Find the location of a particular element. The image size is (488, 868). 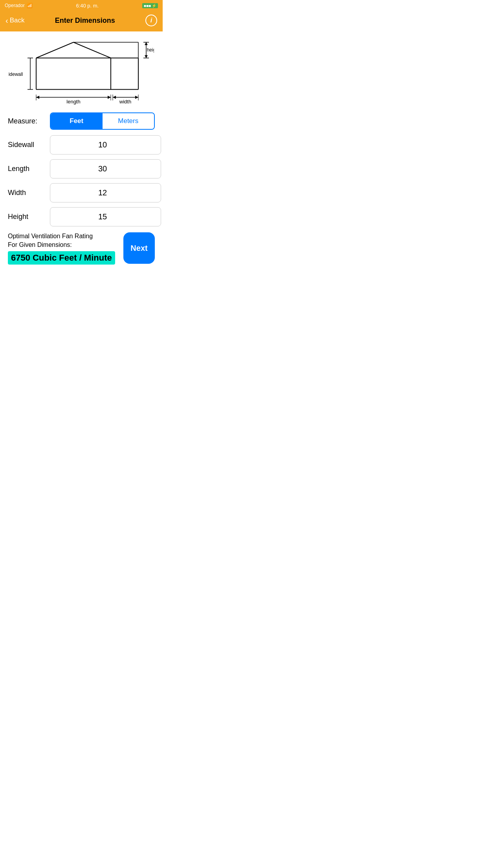

status-left: Operador 📶 is located at coordinates (19, 6).